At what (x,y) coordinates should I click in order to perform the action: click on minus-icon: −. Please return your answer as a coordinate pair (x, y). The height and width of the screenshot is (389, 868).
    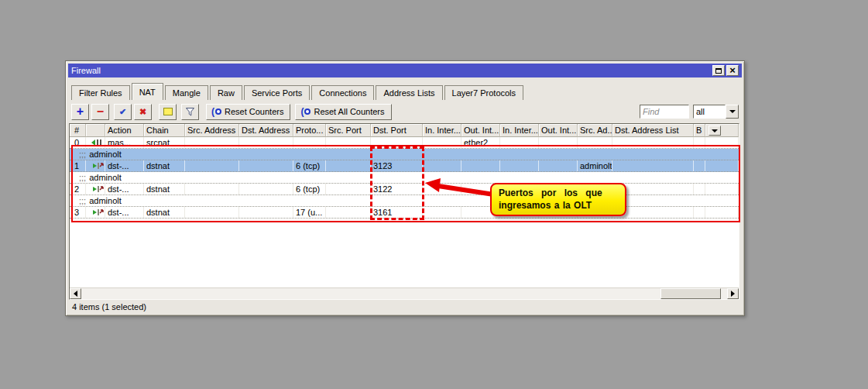
    Looking at the image, I should click on (101, 112).